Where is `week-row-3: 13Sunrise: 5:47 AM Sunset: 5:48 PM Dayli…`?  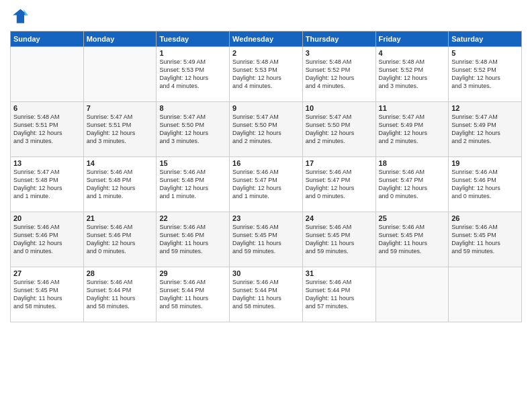 week-row-3: 13Sunrise: 5:47 AM Sunset: 5:48 PM Dayli… is located at coordinates (266, 185).